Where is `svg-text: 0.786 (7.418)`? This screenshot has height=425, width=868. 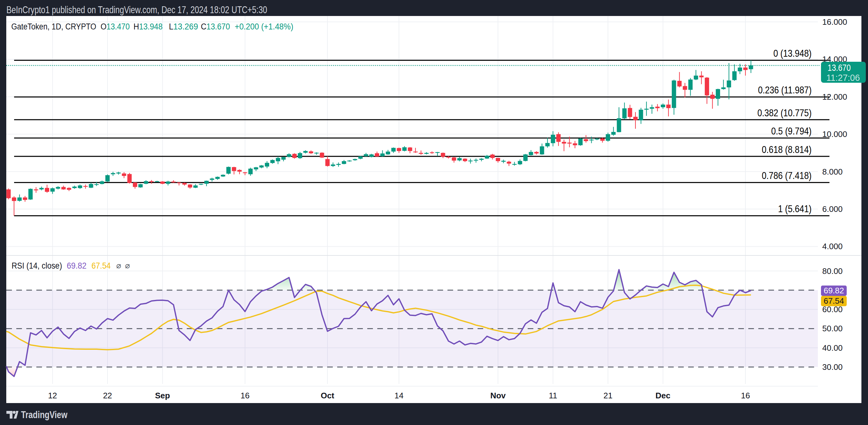
svg-text: 0.786 (7.418) is located at coordinates (787, 176).